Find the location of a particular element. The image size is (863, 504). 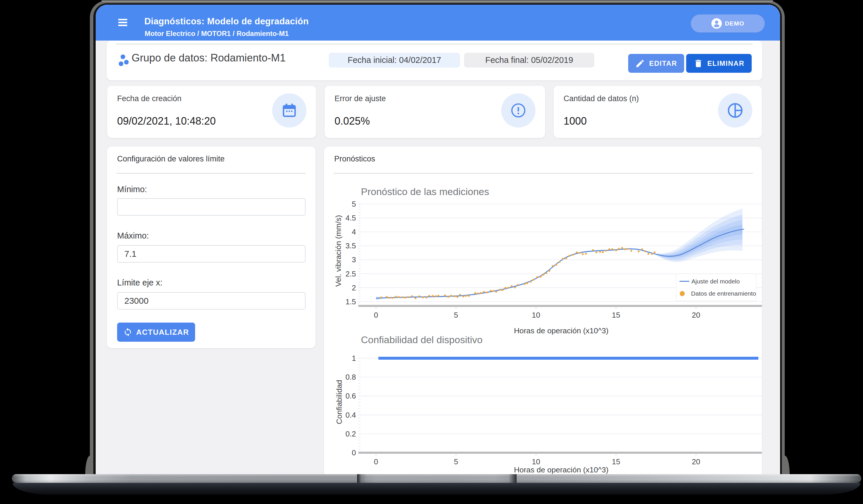

svg-text: 2.5 is located at coordinates (351, 274).